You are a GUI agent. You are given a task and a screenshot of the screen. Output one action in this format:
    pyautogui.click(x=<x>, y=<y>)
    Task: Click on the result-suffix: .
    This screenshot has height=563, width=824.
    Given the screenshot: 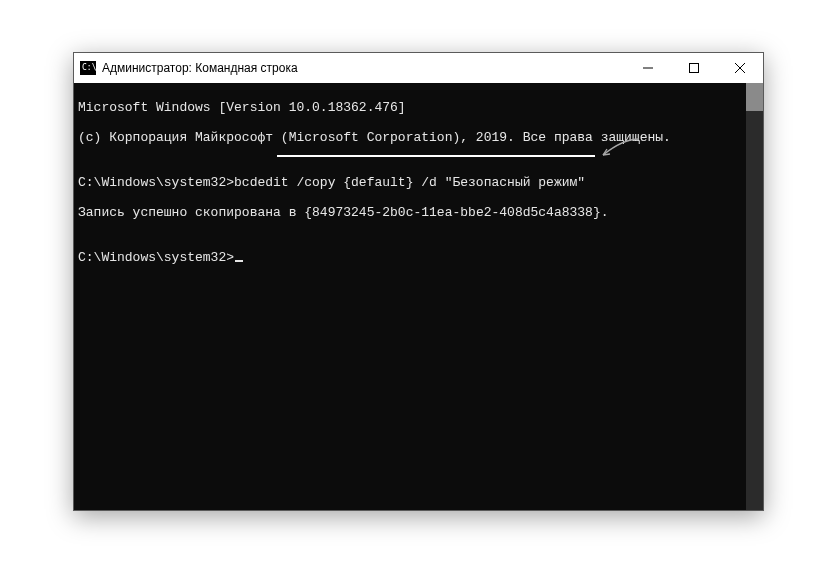 What is the action you would take?
    pyautogui.click(x=605, y=212)
    